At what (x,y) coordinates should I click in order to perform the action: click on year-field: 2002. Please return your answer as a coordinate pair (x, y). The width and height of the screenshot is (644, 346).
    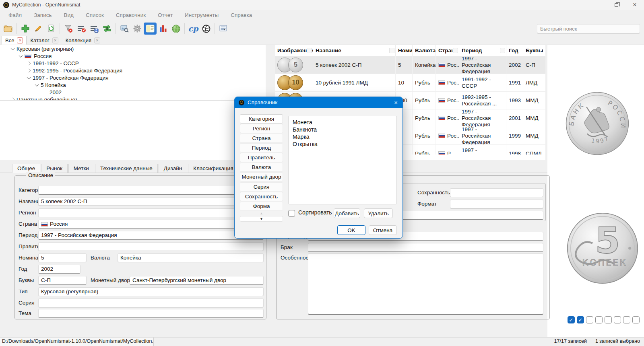
    Looking at the image, I should click on (60, 269).